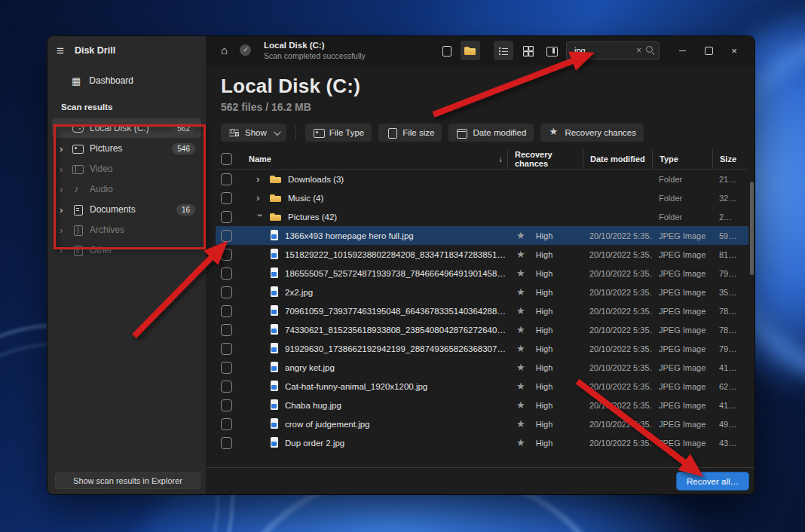 The height and width of the screenshot is (532, 805). What do you see at coordinates (482, 423) in the screenshot?
I see `table-row: › crow of judgement.jpg ★ High 20/10/202…` at bounding box center [482, 423].